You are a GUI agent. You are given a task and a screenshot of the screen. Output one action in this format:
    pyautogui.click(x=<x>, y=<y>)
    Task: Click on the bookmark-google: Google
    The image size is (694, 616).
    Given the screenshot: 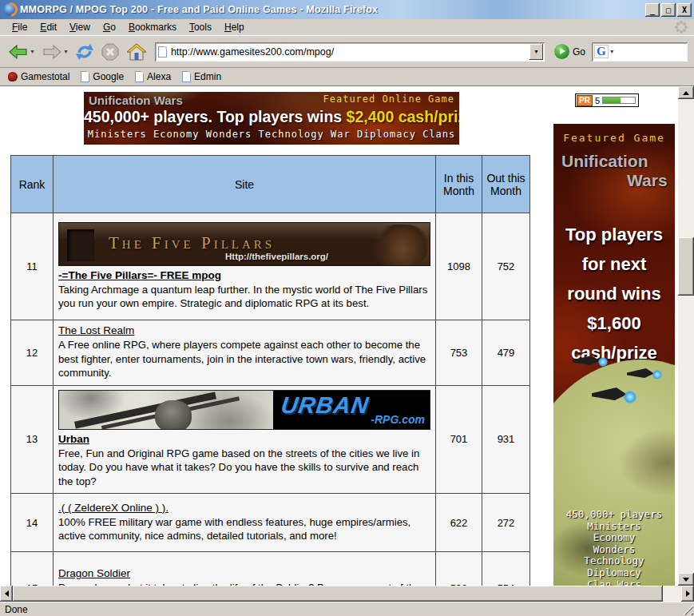 What is the action you would take?
    pyautogui.click(x=102, y=77)
    